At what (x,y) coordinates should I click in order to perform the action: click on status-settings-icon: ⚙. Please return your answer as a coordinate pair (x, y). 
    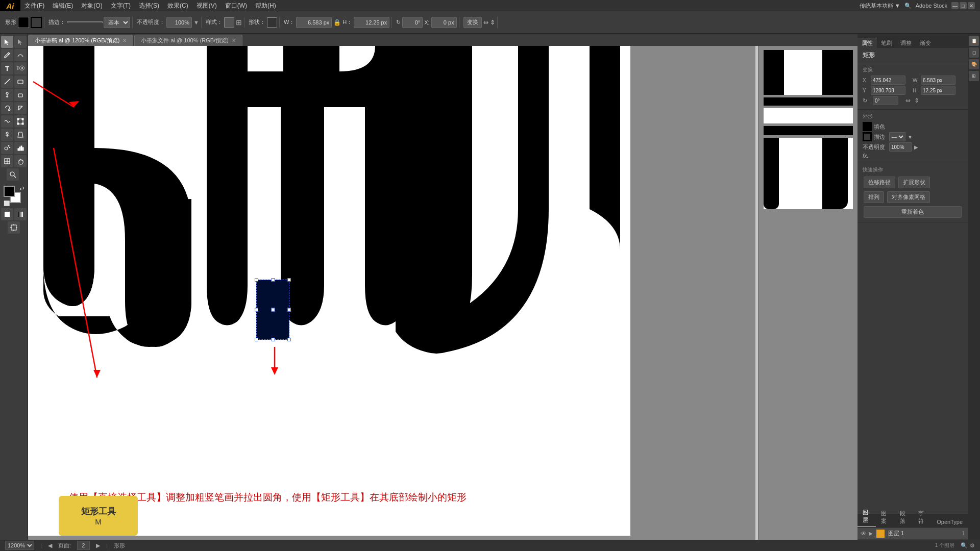
    Looking at the image, I should click on (972, 546).